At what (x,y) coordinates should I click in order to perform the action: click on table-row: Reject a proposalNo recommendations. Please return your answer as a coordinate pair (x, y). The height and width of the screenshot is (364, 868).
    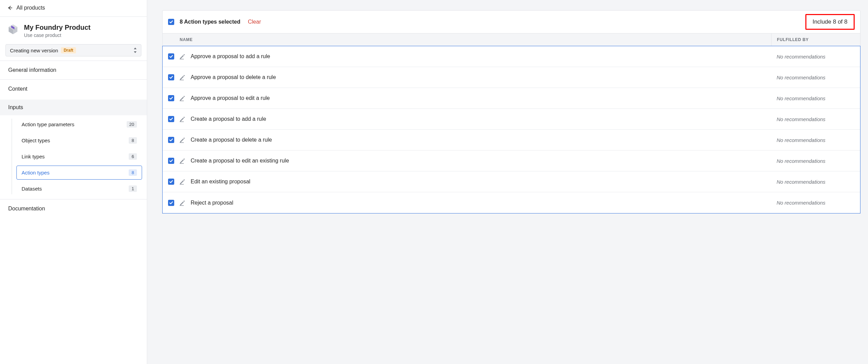
    Looking at the image, I should click on (511, 203).